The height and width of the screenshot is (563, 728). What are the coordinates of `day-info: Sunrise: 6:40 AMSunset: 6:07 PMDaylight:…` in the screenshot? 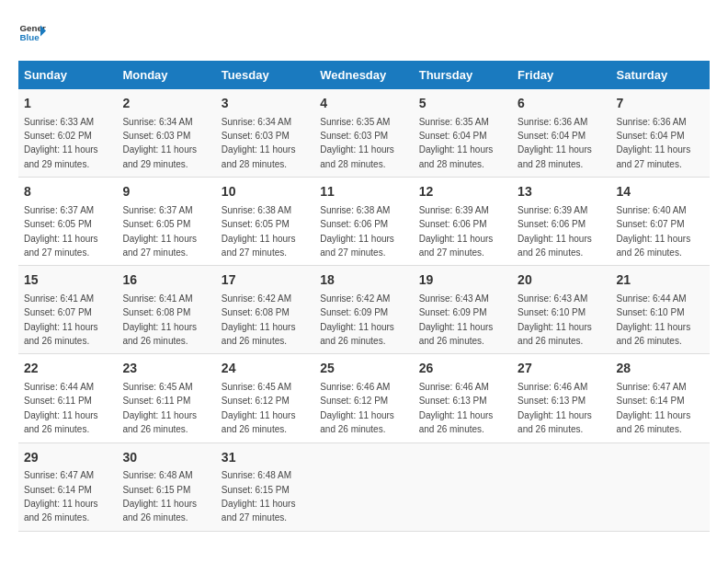 It's located at (654, 232).